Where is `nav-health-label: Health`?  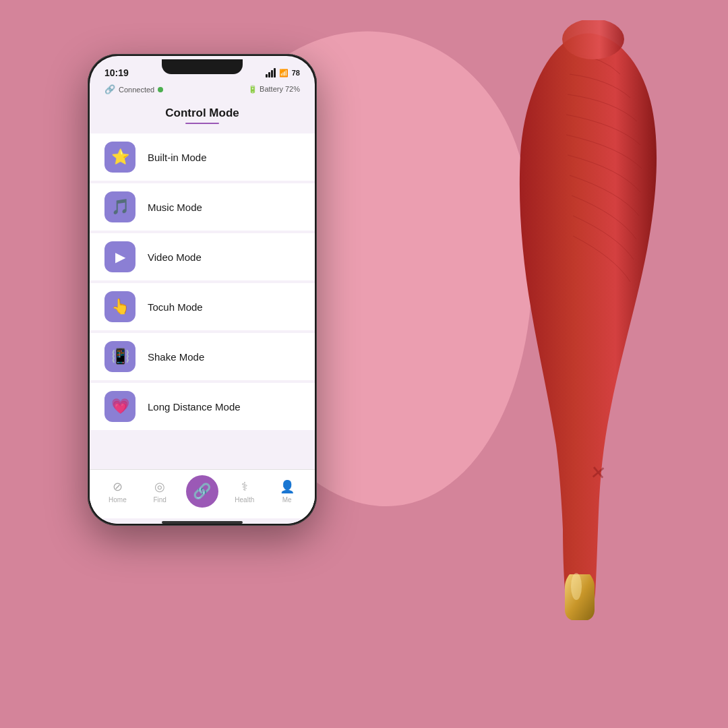 nav-health-label: Health is located at coordinates (244, 500).